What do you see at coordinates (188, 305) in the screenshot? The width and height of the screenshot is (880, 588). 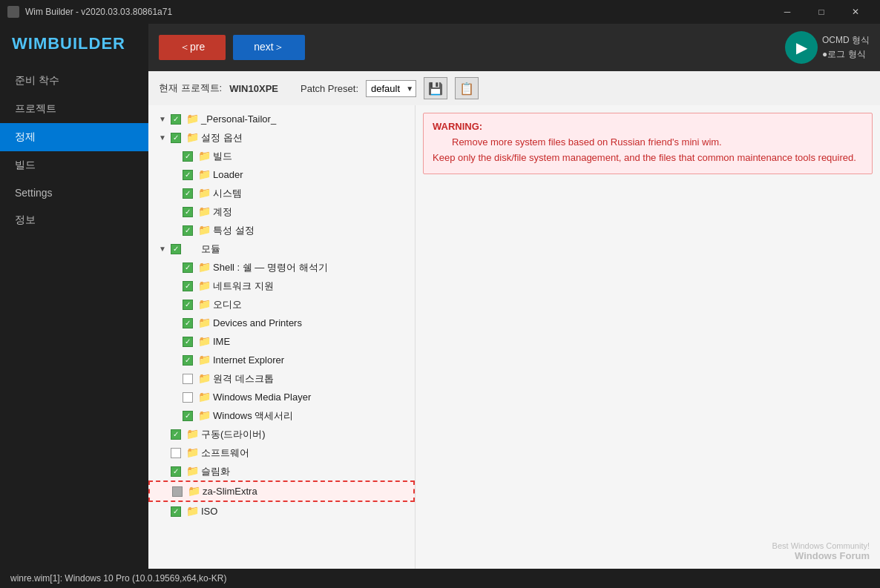 I see `check-audio: ✓` at bounding box center [188, 305].